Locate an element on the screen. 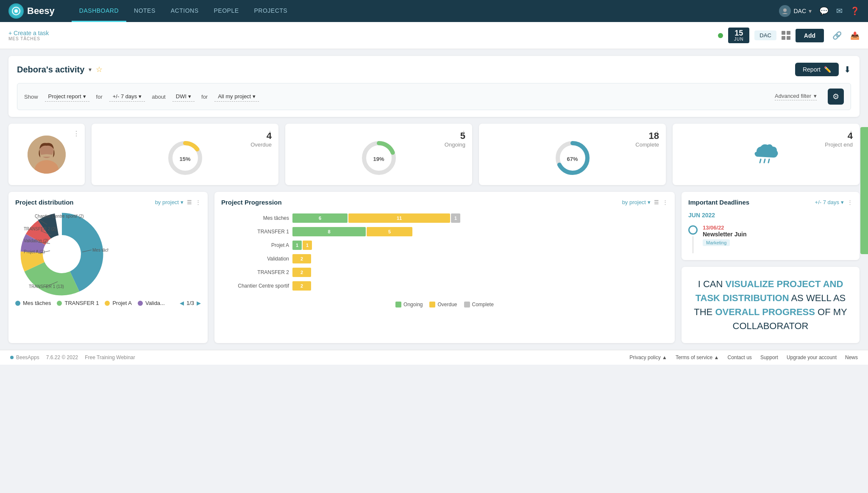 The image size is (868, 493). footer-terms: Terms of service ▲ is located at coordinates (698, 357).